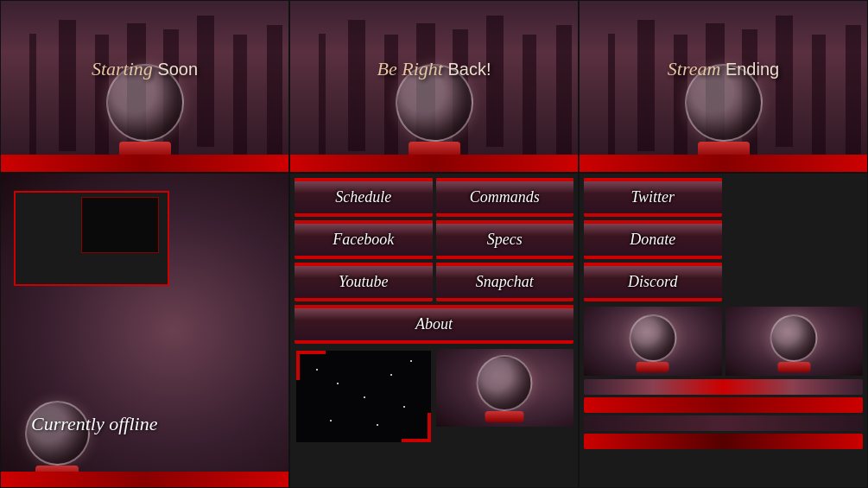  What do you see at coordinates (653, 282) in the screenshot?
I see `discord-label: Discord` at bounding box center [653, 282].